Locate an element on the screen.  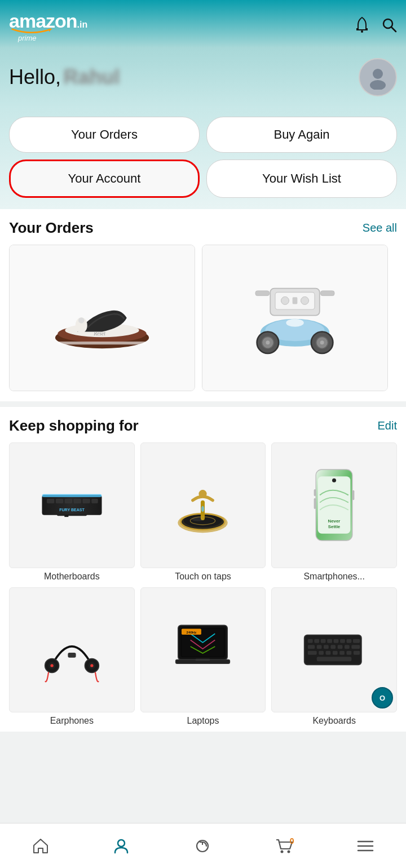
laptops-label: Laptops is located at coordinates (203, 721).